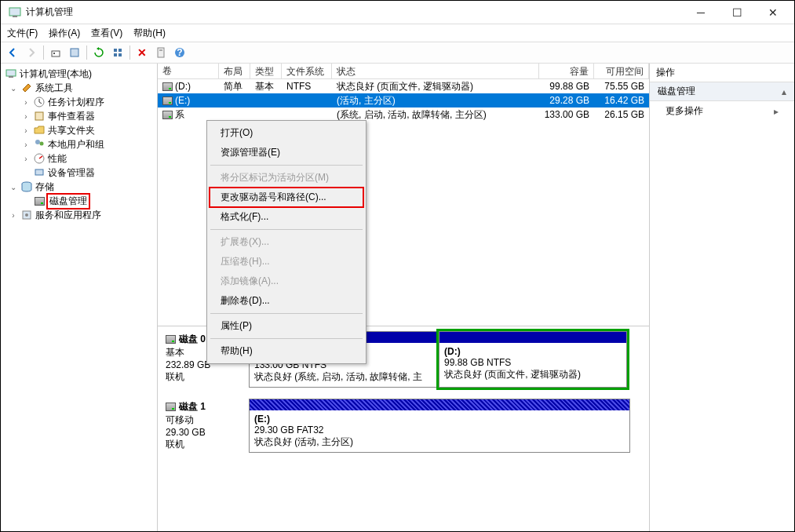 The width and height of the screenshot is (795, 532). Describe the element at coordinates (78, 173) in the screenshot. I see `tree-device-manager: 设备管理器` at that location.